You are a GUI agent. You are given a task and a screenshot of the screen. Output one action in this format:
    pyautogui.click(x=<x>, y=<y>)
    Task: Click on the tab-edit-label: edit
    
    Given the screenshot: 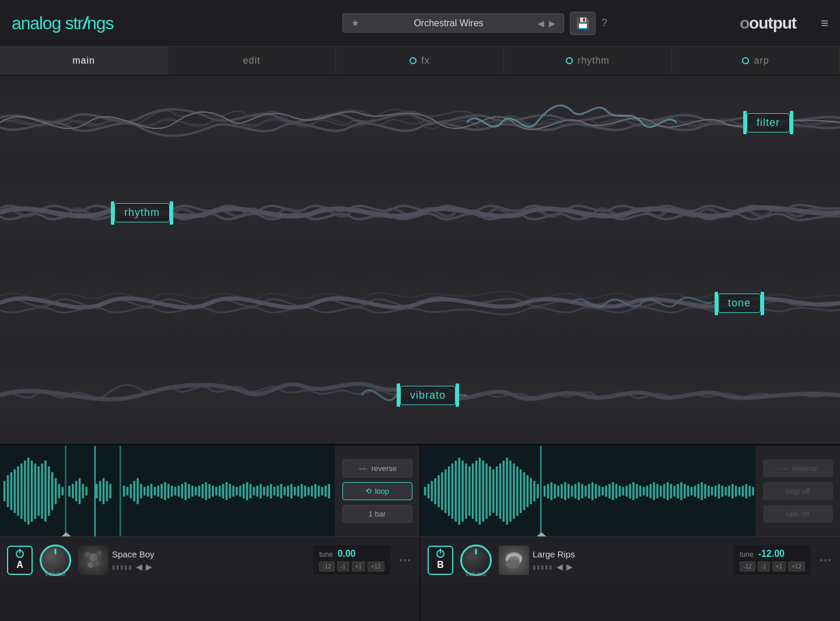 What is the action you would take?
    pyautogui.click(x=252, y=61)
    